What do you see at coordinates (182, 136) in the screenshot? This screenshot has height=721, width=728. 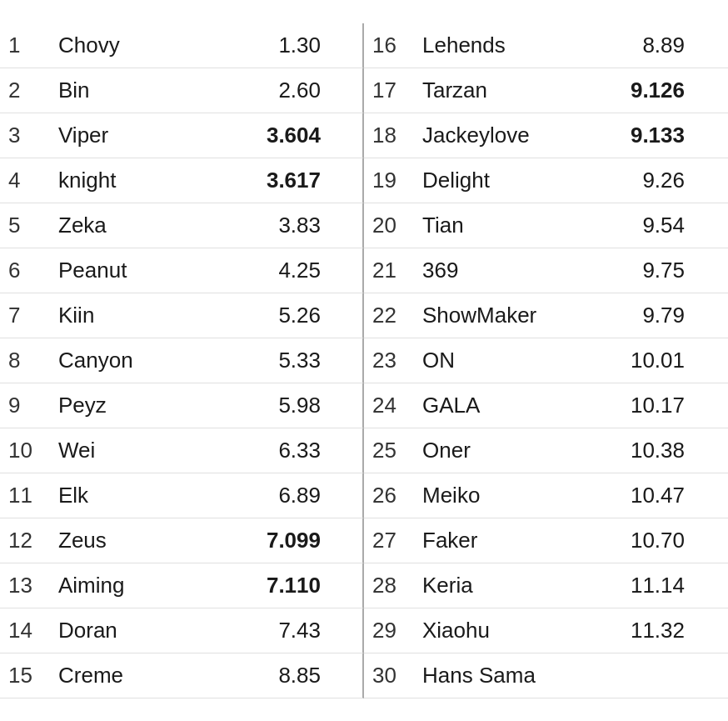 I see `table-row: 3Viper3.604` at bounding box center [182, 136].